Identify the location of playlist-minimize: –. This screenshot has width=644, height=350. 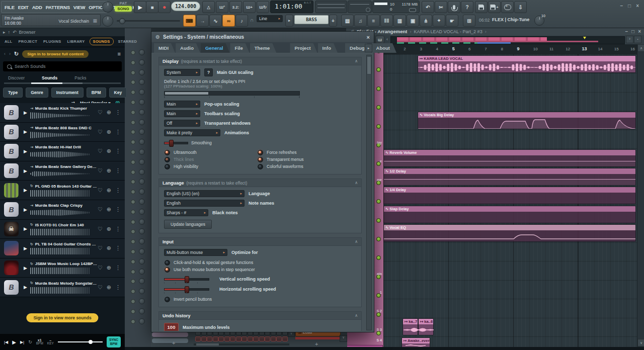
(627, 31).